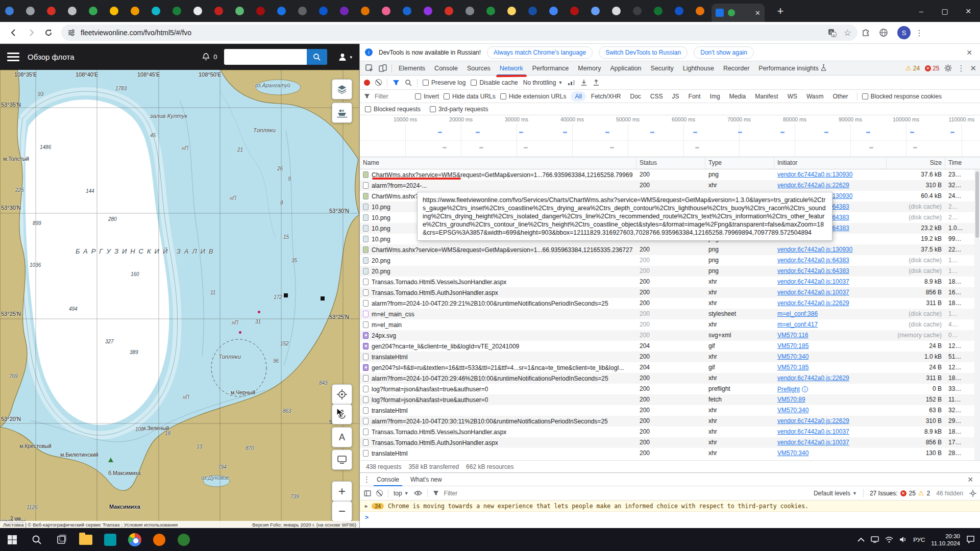 The image size is (980, 551). I want to click on hide-extension-urls-checkbox: Hide extension URLs, so click(533, 96).